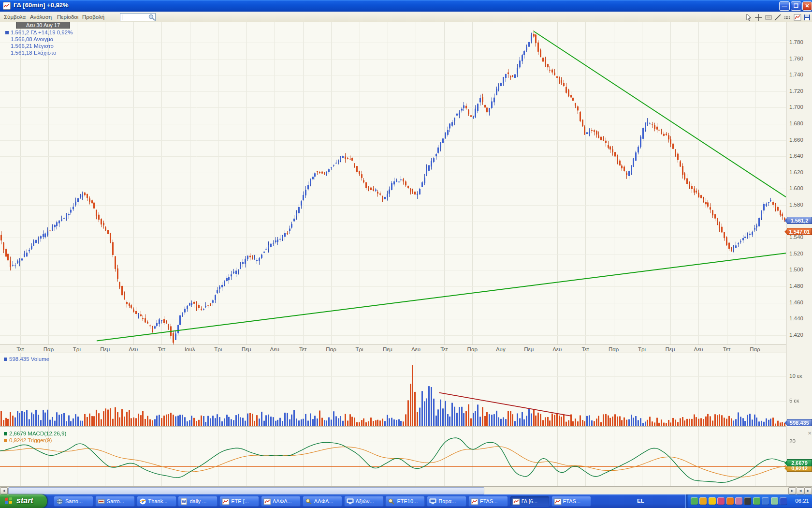 Image resolution: width=812 pixels, height=508 pixels. Describe the element at coordinates (447, 501) in the screenshot. I see `taskbar-button: Παρα...` at that location.